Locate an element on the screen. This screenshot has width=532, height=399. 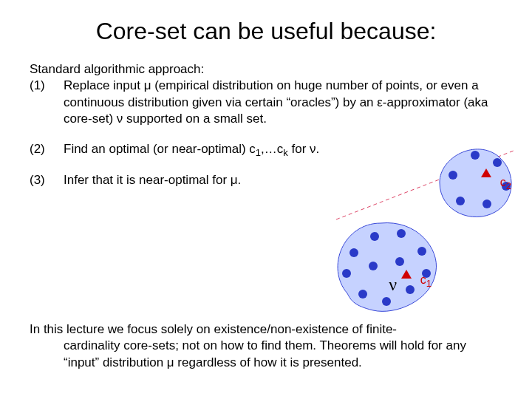
intro-line: Standard algorithmic approach: is located at coordinates (266, 69).